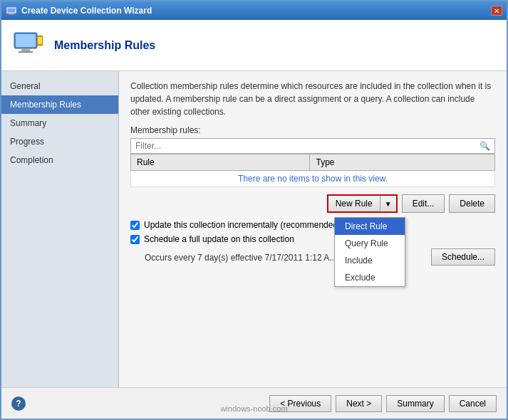 This screenshot has height=420, width=508. What do you see at coordinates (359, 404) in the screenshot?
I see `next-button: Next >` at bounding box center [359, 404].